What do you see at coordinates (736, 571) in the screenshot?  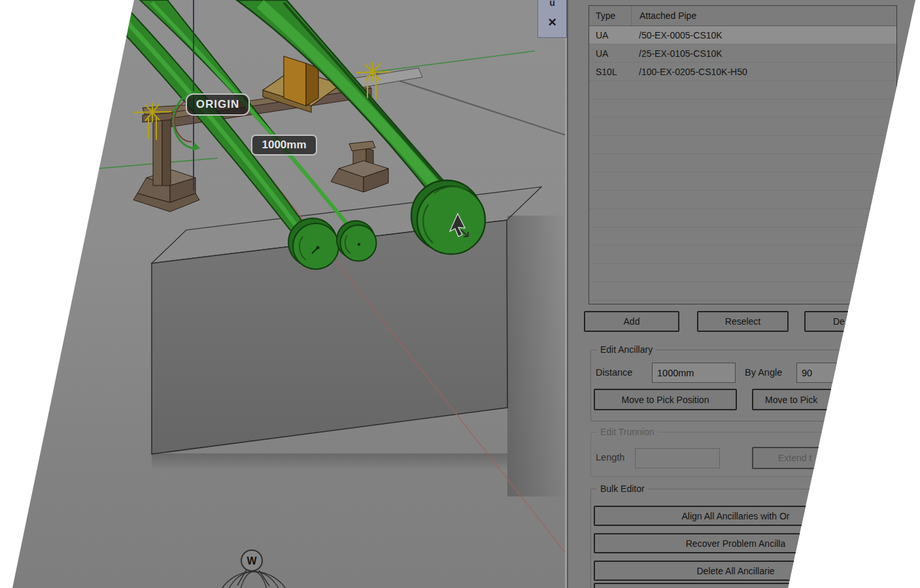 I see `bulk-editor-button: Delete All Ancillarie` at bounding box center [736, 571].